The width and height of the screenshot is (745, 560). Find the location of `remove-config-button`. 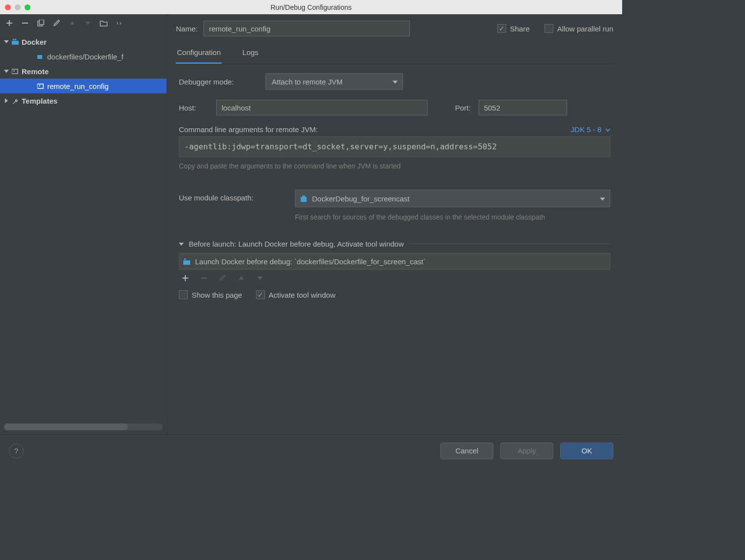

remove-config-button is located at coordinates (25, 23).